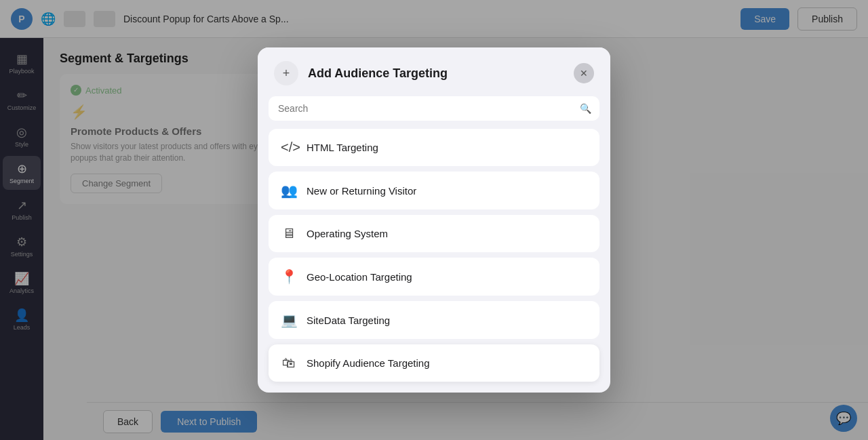 The width and height of the screenshot is (868, 440). I want to click on os-targeting-label: Operating System, so click(347, 233).